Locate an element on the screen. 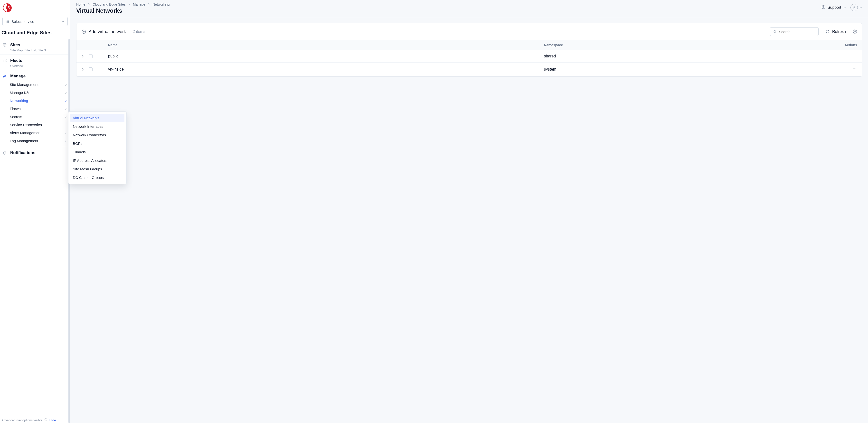 This screenshot has width=868, height=423. user-menu is located at coordinates (857, 7).